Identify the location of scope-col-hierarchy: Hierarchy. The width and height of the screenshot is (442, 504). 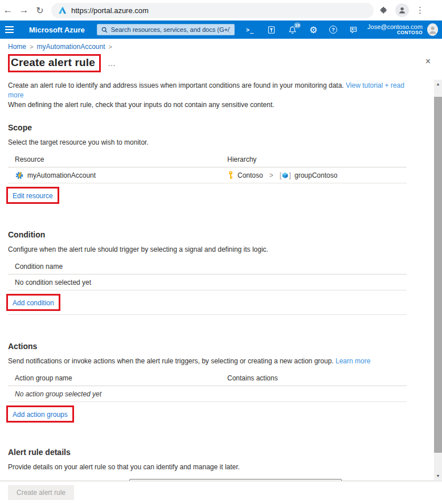
(313, 159).